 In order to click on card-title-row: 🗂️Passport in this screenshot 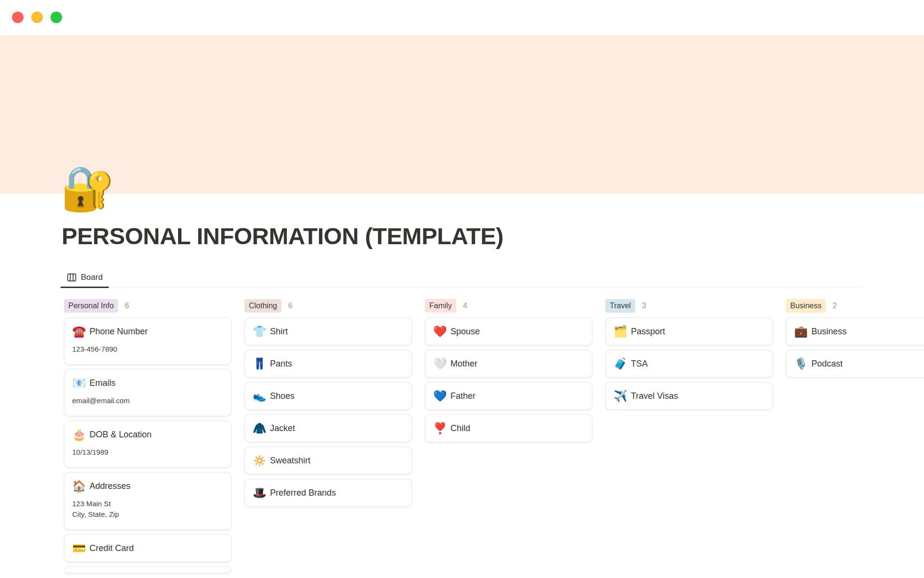, I will do `click(689, 331)`.